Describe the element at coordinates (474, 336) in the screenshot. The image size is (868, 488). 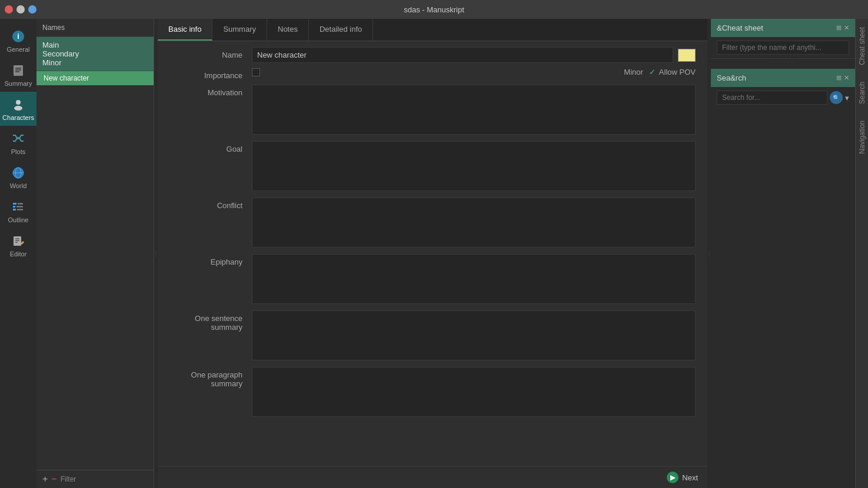
I see `one-sentence-field` at that location.